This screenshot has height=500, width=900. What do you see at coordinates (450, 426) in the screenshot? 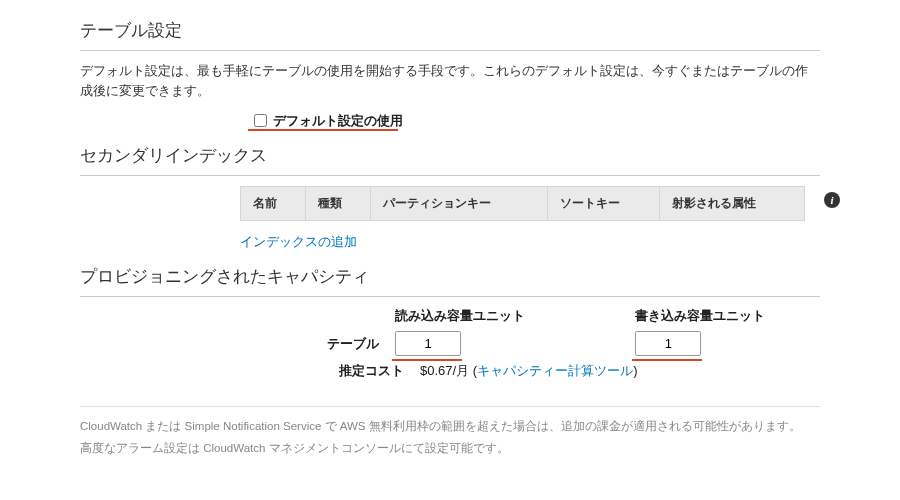
I see `footnote-line-1: CloudWatch または Simple Notification Servi…` at bounding box center [450, 426].